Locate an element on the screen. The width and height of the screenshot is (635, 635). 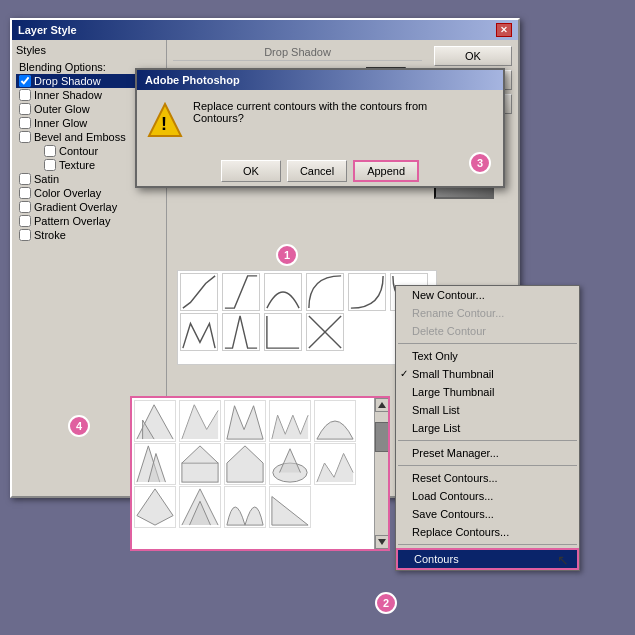
context-reset-contours: Reset Contours... is located at coordinates (488, 478).